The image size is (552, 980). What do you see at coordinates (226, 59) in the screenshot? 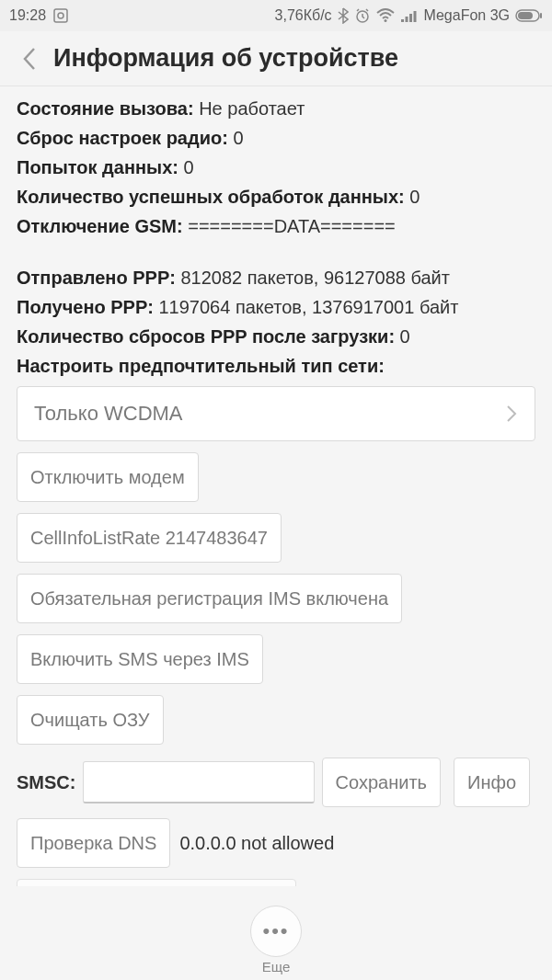
I see `page-title: Информация об устройстве` at bounding box center [226, 59].